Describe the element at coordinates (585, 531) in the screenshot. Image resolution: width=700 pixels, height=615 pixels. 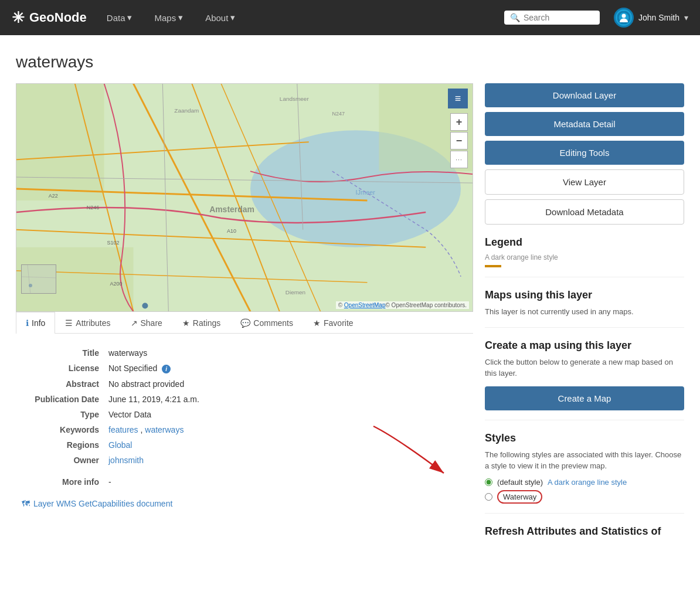
I see `refresh-section: Refresh Attributes and Statistics of` at that location.